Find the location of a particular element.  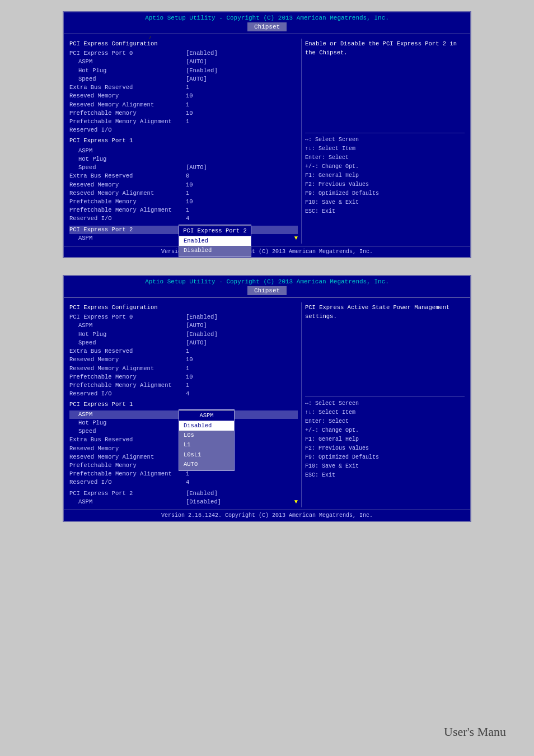

label-prefmema0-2: Prefetchable Memory Alignment is located at coordinates (125, 385).